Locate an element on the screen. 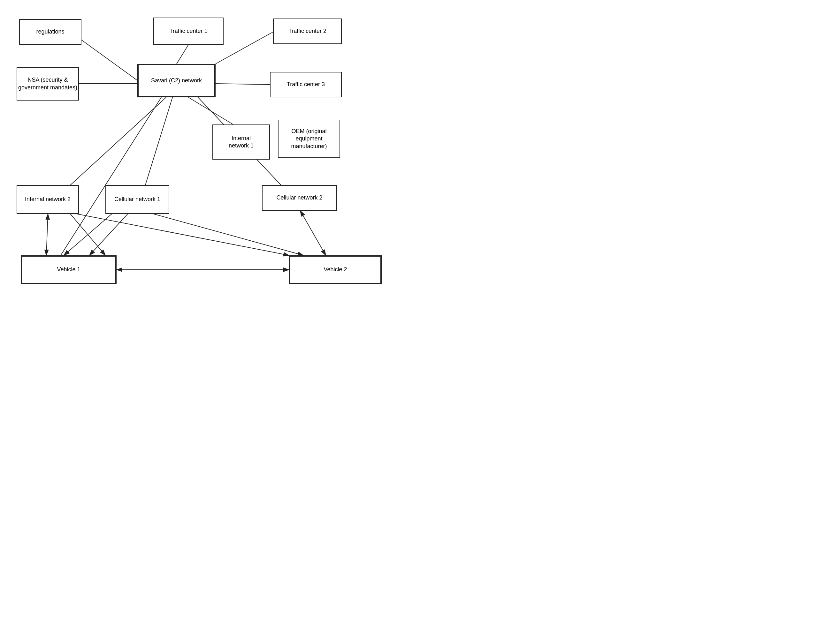 The width and height of the screenshot is (840, 632). regulations-node: regulations is located at coordinates (50, 32).